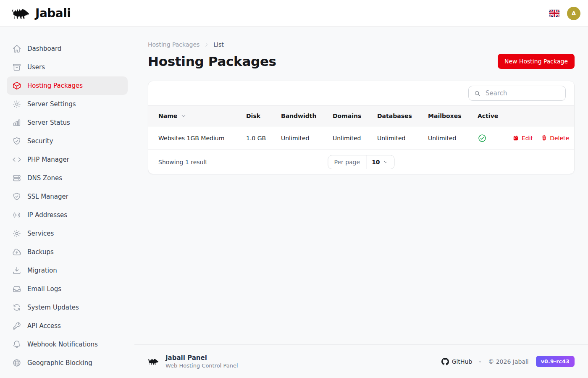  I want to click on per-page-control: Per page 10, so click(361, 162).